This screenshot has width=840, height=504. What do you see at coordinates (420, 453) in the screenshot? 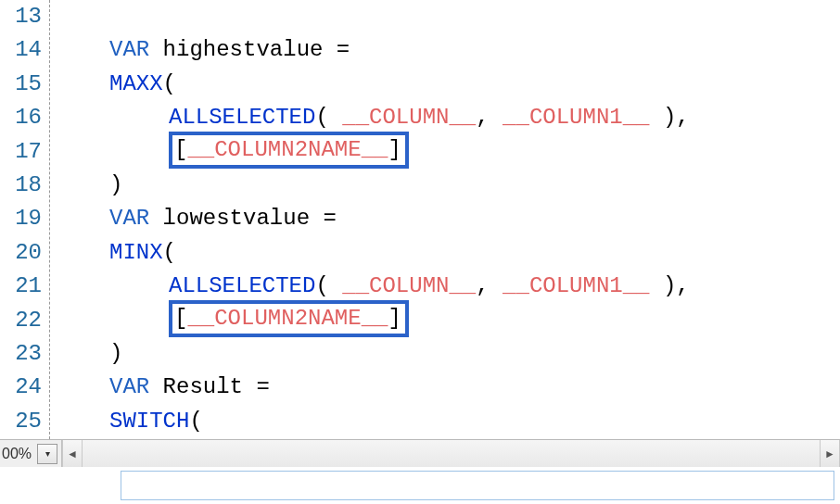
I see `editor-footer: 00% ▾ ◄ ►` at bounding box center [420, 453].